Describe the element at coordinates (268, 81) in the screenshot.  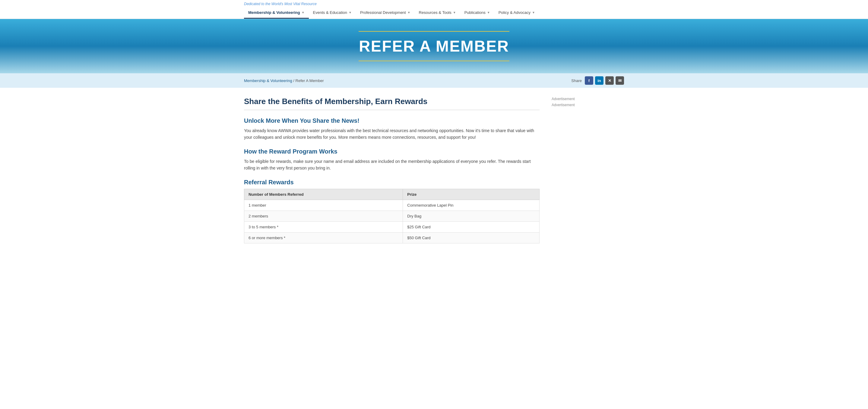
I see `breadcrumb-parent: Membership & Volunteering` at that location.